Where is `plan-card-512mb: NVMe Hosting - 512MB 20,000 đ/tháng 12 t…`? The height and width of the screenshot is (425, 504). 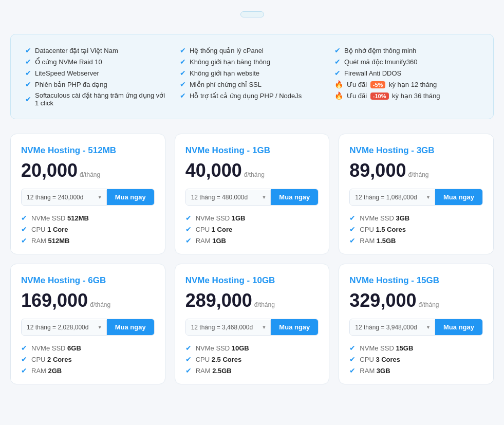 plan-card-512mb: NVMe Hosting - 512MB 20,000 đ/tháng 12 t… is located at coordinates (88, 194).